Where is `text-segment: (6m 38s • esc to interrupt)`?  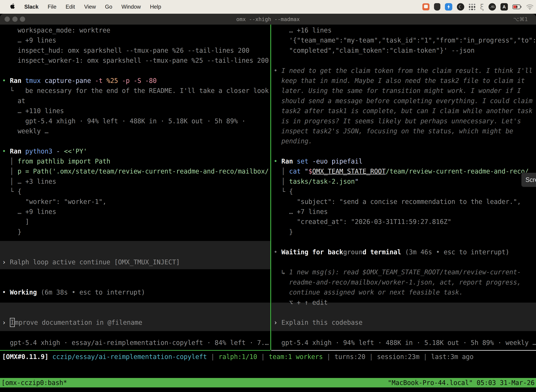
text-segment: (6m 38s • esc to interrupt) is located at coordinates (93, 292).